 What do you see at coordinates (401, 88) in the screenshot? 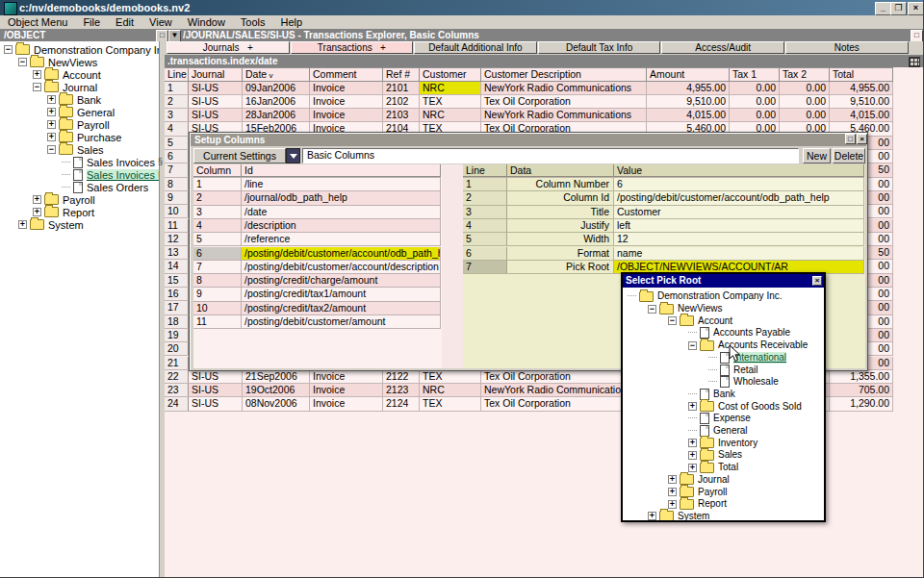
I see `cell-ref: 2101` at bounding box center [401, 88].